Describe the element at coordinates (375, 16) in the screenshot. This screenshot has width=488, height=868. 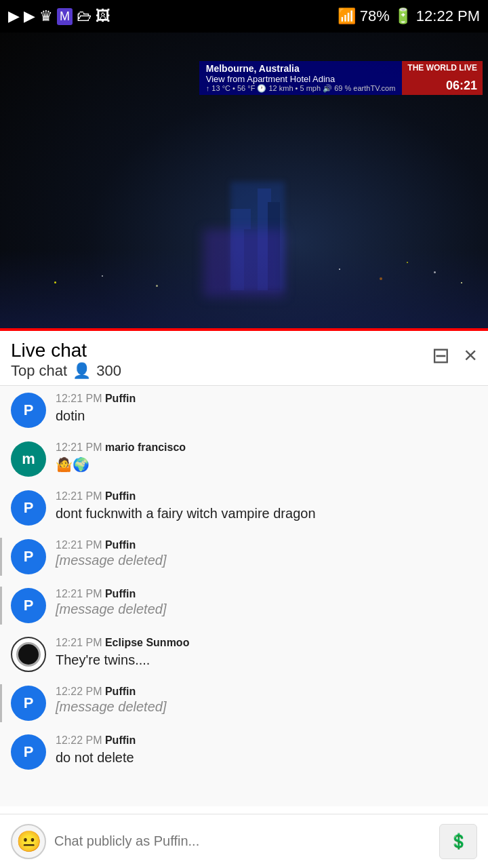
I see `battery-percent: 78%` at that location.